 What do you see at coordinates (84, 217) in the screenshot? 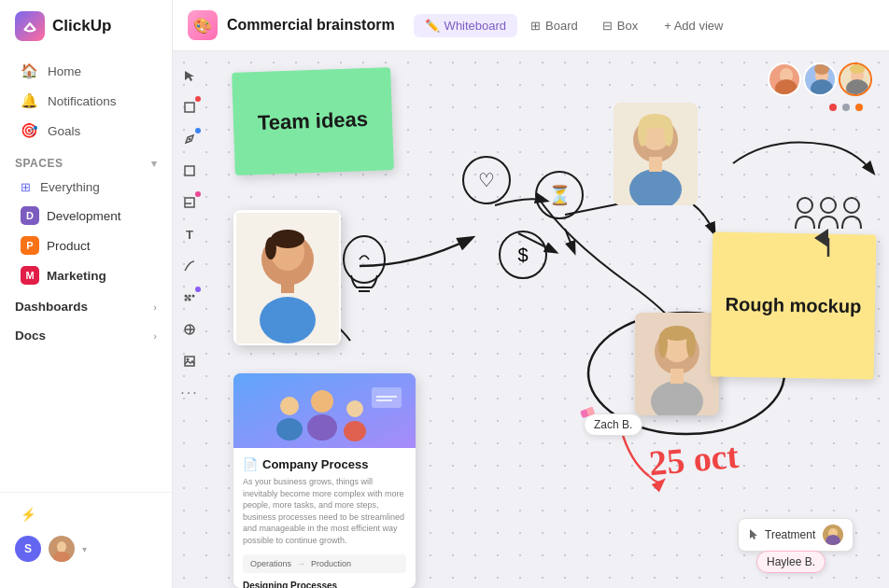
I see `sidebar-label-development: Development` at bounding box center [84, 217].